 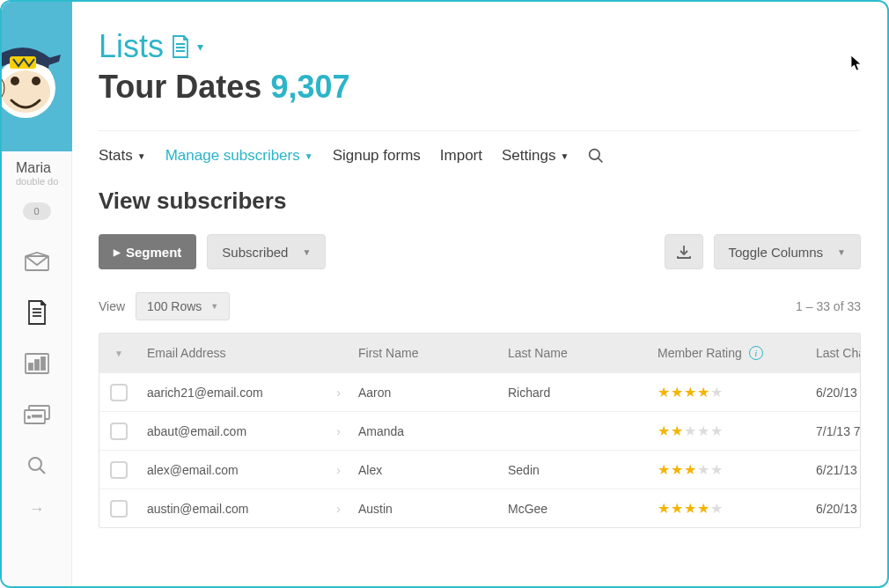 What do you see at coordinates (117, 252) in the screenshot?
I see `triangle-right-icon: ▶` at bounding box center [117, 252].